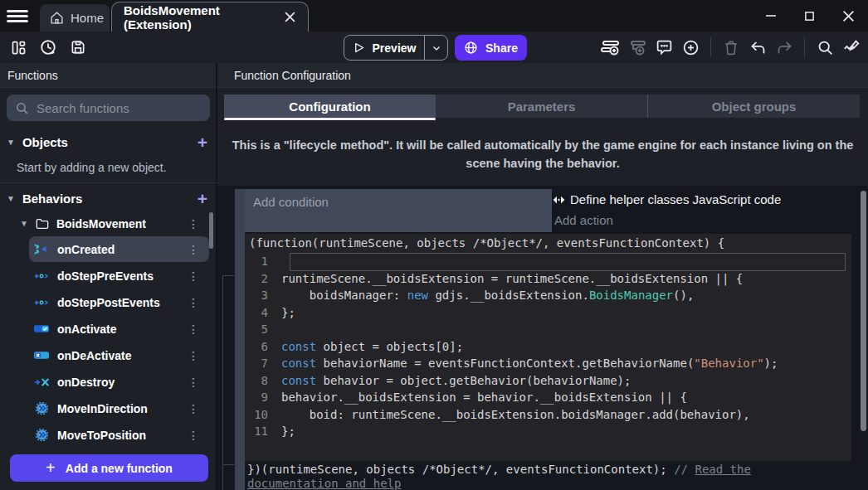  What do you see at coordinates (398, 211) in the screenshot?
I see `add-condition-area: Add condition` at bounding box center [398, 211].